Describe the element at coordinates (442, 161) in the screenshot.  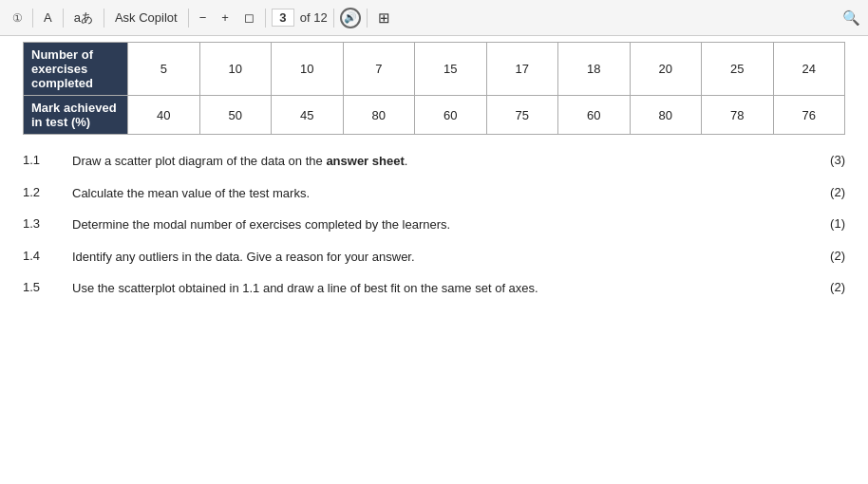
I see `question-text-1: Draw a scatter plot diagram of the data …` at that location.